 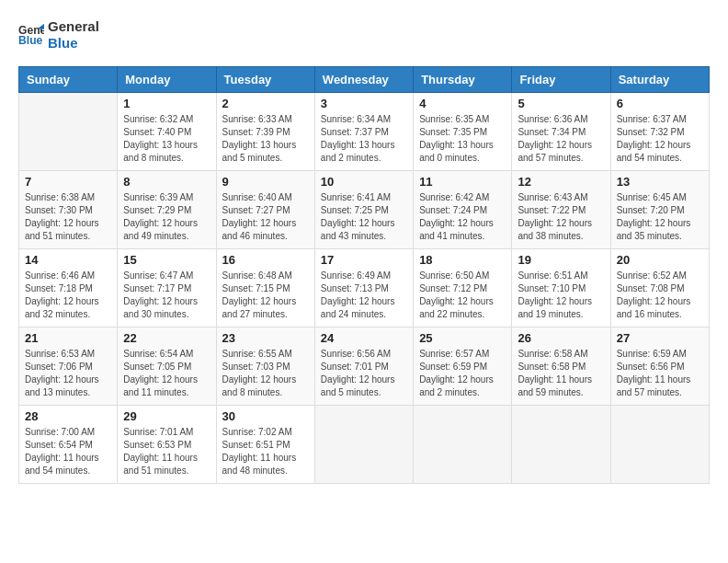 What do you see at coordinates (265, 366) in the screenshot?
I see `calendar-cell: 23Sunrise: 6:55 AMSunset: 7:03 PMDayligh…` at bounding box center [265, 366].